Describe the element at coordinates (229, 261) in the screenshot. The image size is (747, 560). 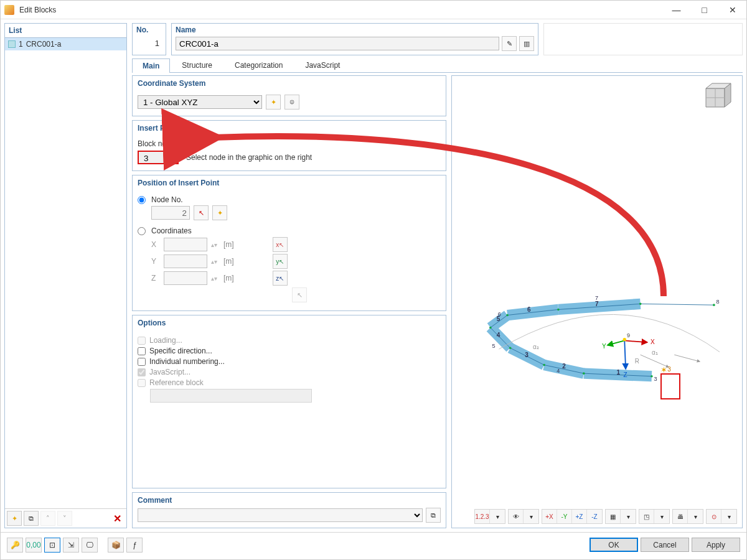
I see `y-unit: [m]` at that location.